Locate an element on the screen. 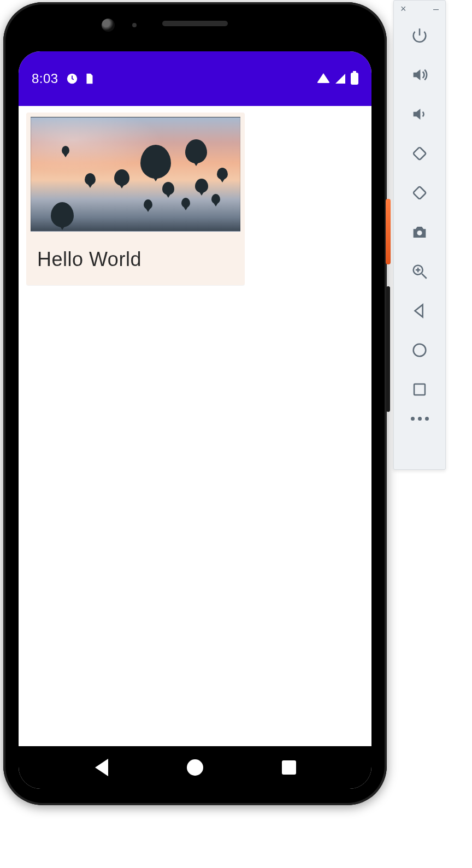  nav-recent-button is located at coordinates (289, 767).